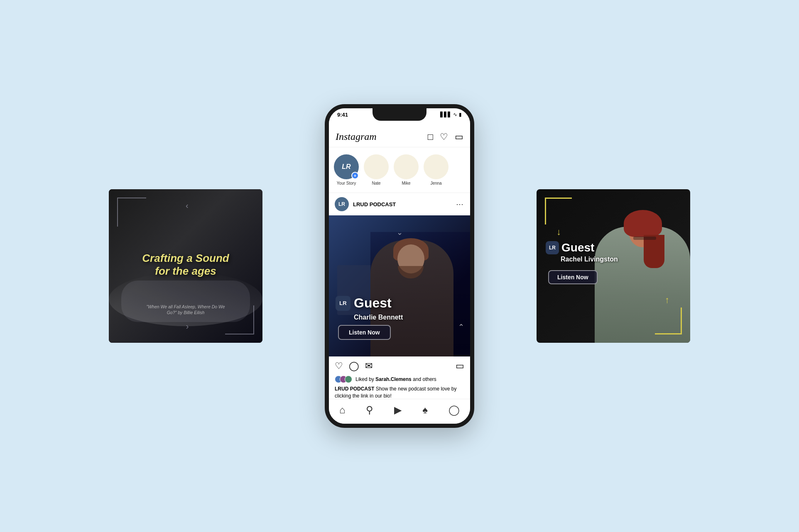 The width and height of the screenshot is (799, 532). Describe the element at coordinates (396, 379) in the screenshot. I see `likes-text: Liked by Sarah.Clemens and others` at that location.